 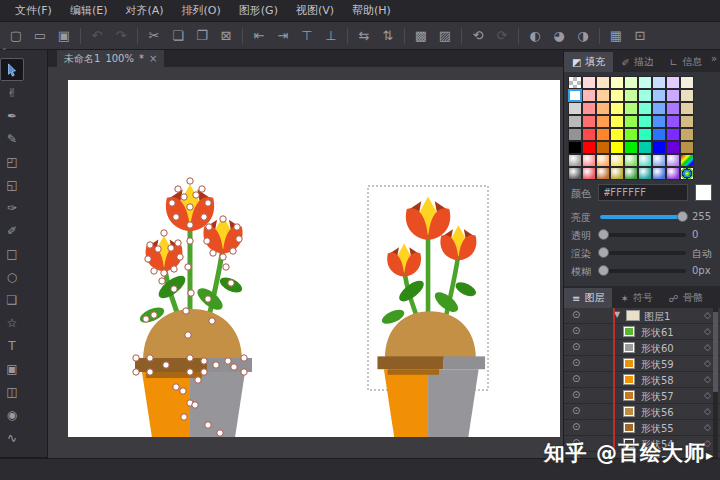 What do you see at coordinates (686, 62) in the screenshot?
I see `tab-info: ∟信息` at bounding box center [686, 62].